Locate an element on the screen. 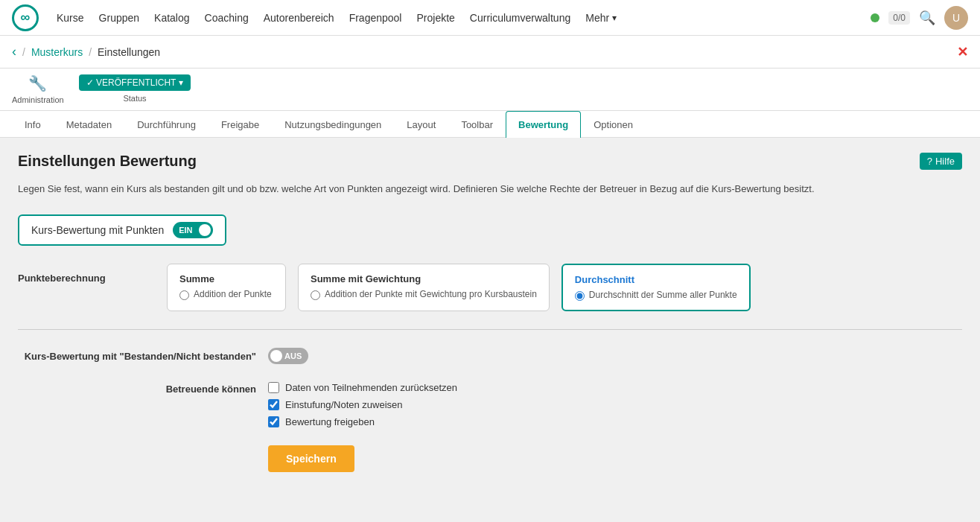  tab-optionen: Optionen is located at coordinates (614, 124).